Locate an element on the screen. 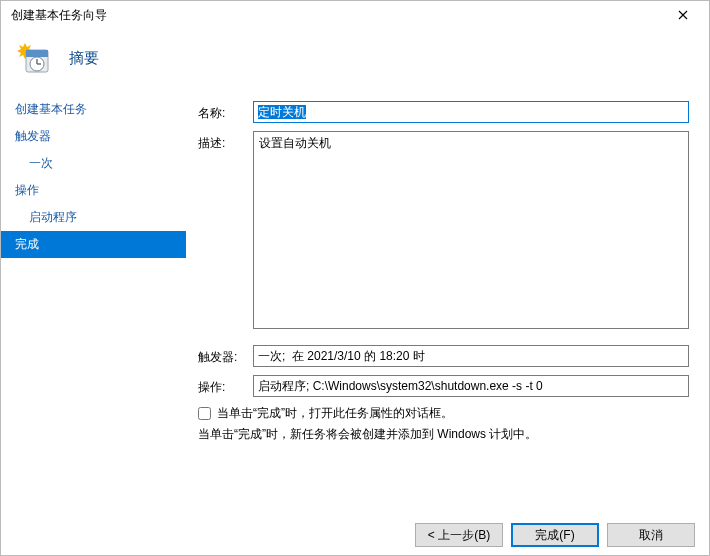  sidebar-item-once: 一次 is located at coordinates (94, 164).